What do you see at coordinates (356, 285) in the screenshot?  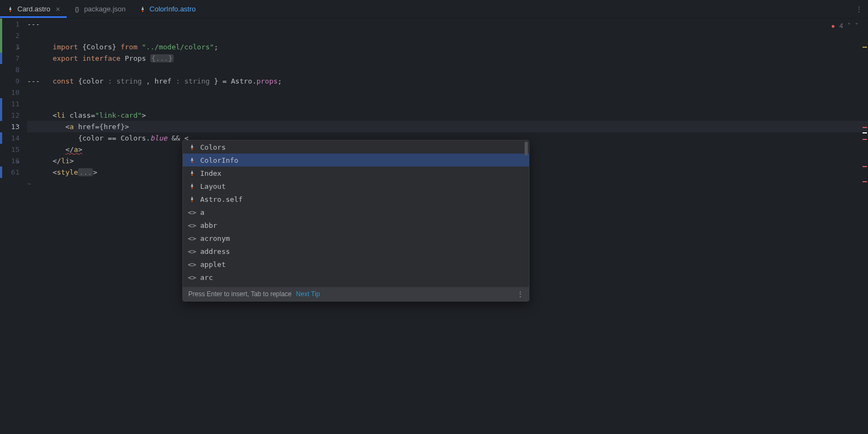 I see `completion-item: <> area` at bounding box center [356, 285].